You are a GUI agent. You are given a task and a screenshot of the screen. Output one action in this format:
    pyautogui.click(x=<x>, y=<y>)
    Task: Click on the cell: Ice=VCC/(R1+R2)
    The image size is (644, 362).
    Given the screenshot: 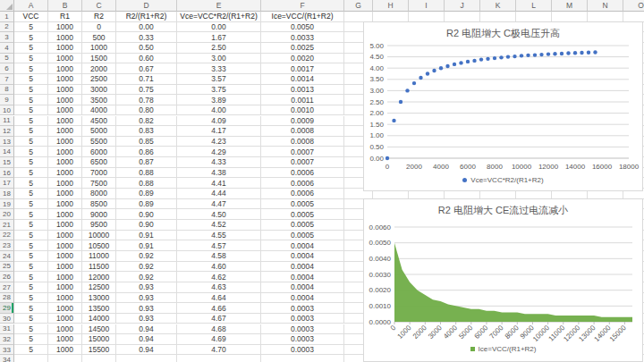 What is the action you would take?
    pyautogui.click(x=302, y=17)
    